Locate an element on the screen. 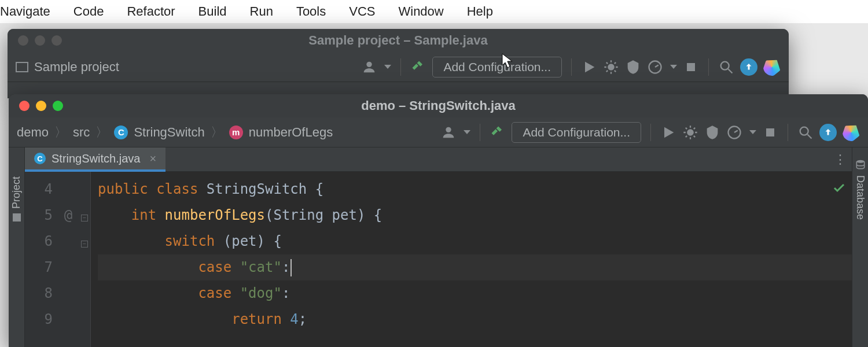 The height and width of the screenshot is (347, 868). menu-code: Code is located at coordinates (89, 12).